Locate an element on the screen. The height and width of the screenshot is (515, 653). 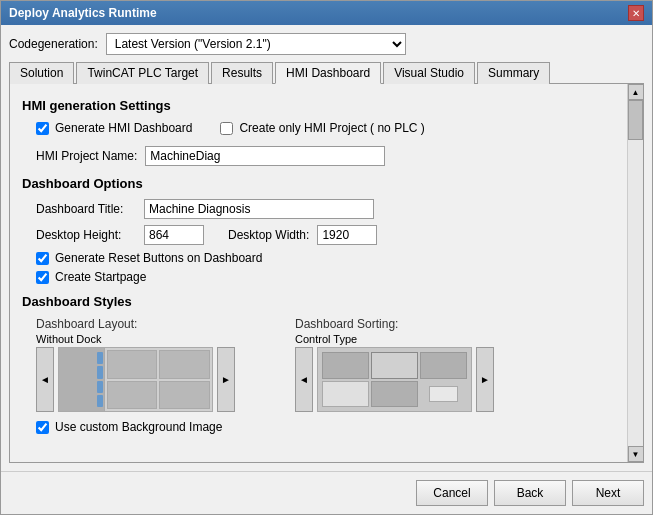
dashboard-options-title: Dashboard Options is located at coordinates (318, 184).